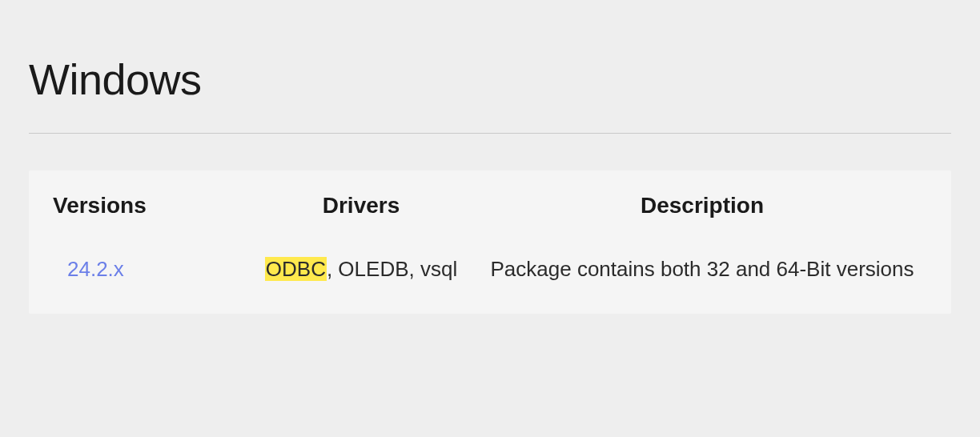  What do you see at coordinates (296, 269) in the screenshot?
I see `driver-highlight: ODBC` at bounding box center [296, 269].